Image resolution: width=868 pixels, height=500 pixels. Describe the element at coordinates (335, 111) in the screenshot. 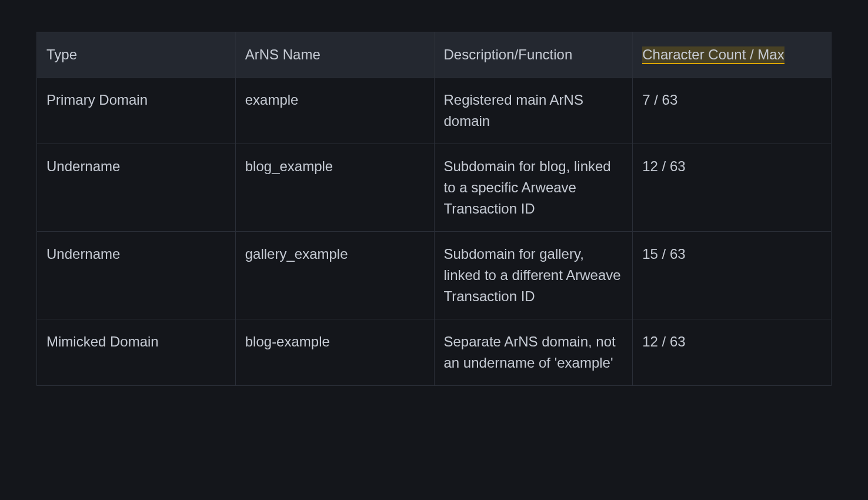

I see `cell-name: example` at that location.